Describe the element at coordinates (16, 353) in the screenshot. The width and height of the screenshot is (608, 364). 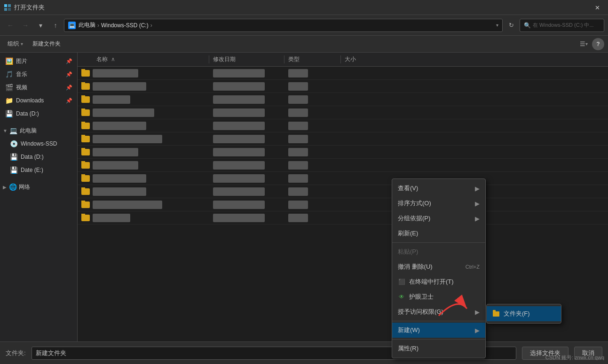
I see `folder-label: 文件夹:` at that location.